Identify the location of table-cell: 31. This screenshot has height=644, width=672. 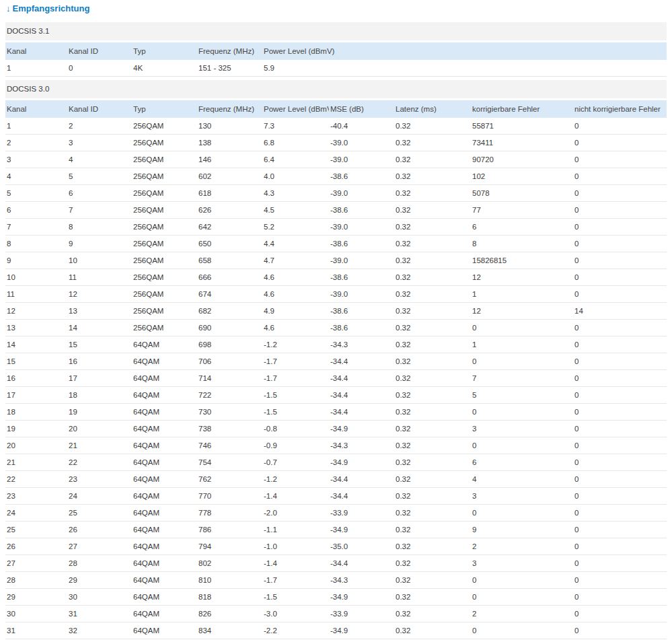
(100, 614).